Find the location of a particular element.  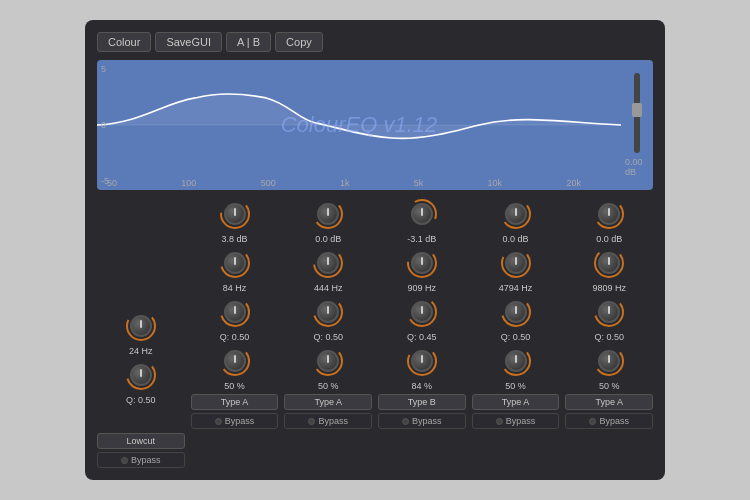

ch2-bypass-led is located at coordinates (218, 422).